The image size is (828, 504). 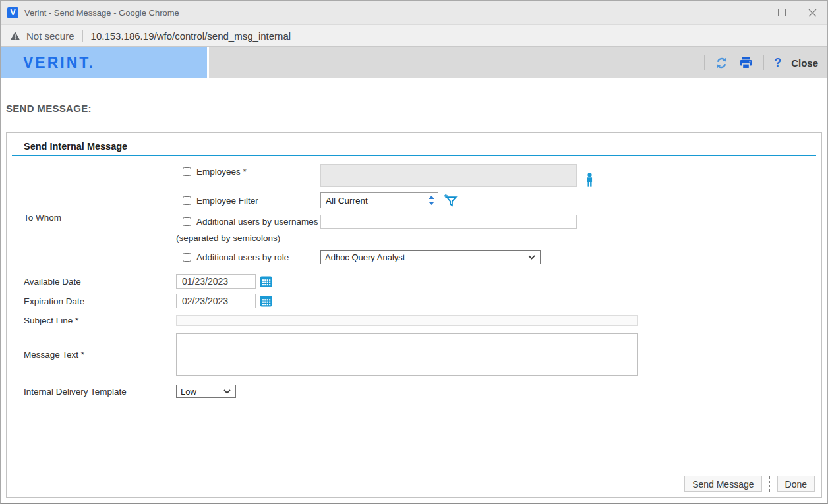 I want to click on edit-filter-button, so click(x=451, y=200).